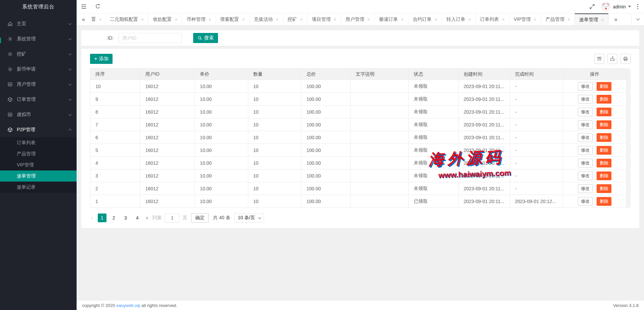  I want to click on sidebar-submenu-item: VIP管理, so click(38, 165).